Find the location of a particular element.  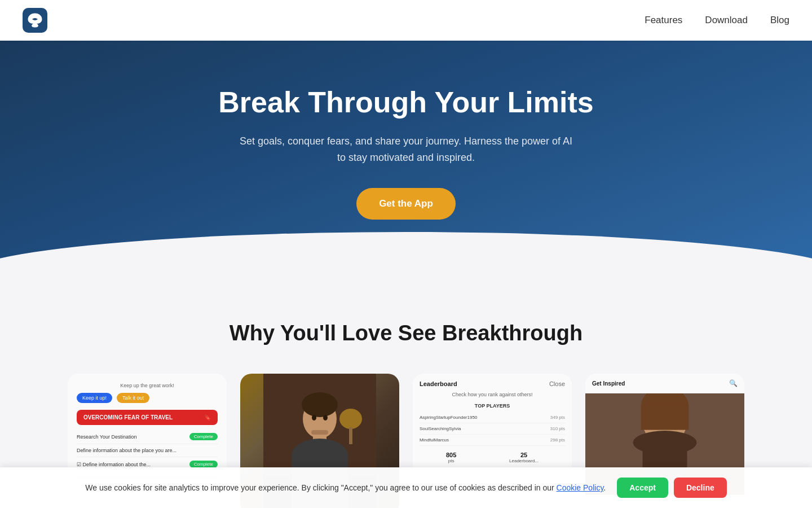

nav-download-link: Download is located at coordinates (726, 20).